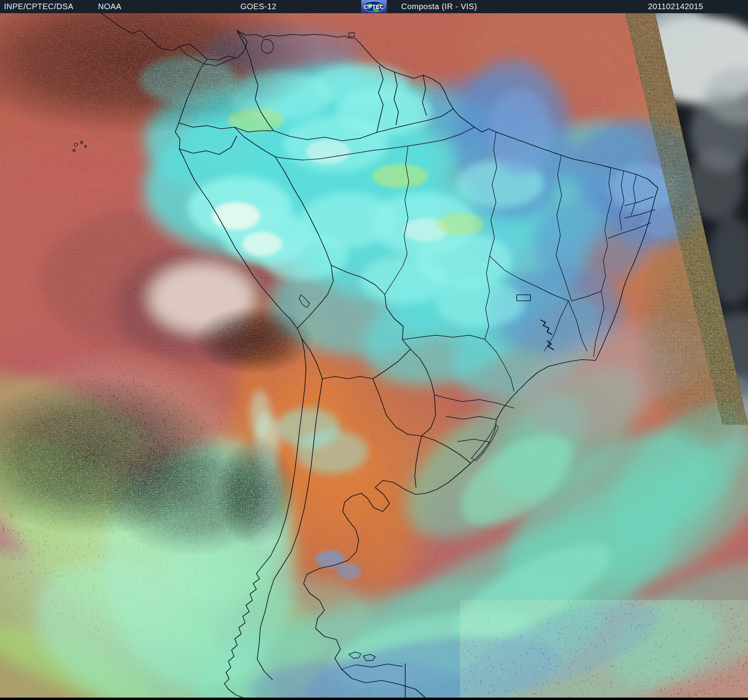 The width and height of the screenshot is (748, 700). What do you see at coordinates (110, 6) in the screenshot?
I see `noaa-label: NOAA` at bounding box center [110, 6].